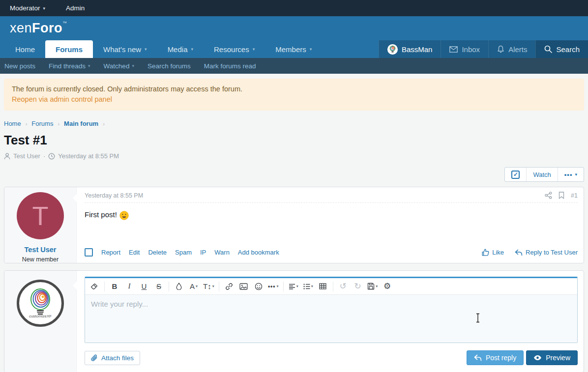  What do you see at coordinates (194, 286) in the screenshot?
I see `font-family-button: A ▾` at bounding box center [194, 286].